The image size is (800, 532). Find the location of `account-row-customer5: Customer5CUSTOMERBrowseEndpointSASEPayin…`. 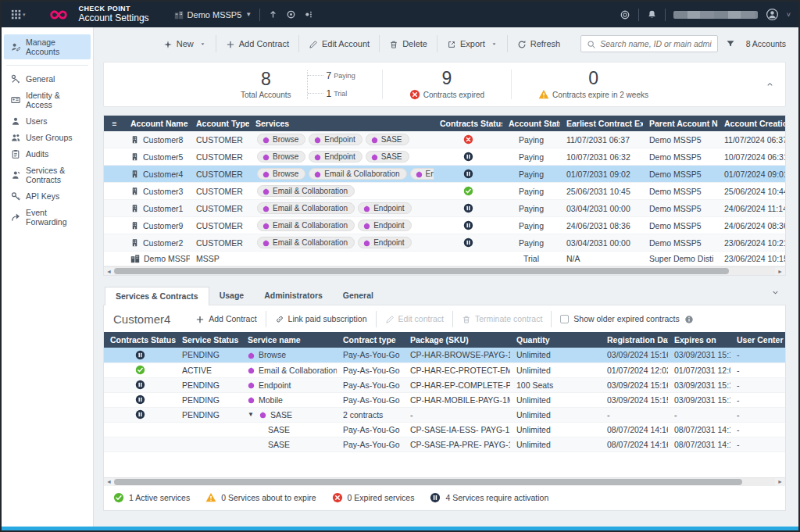

account-row-customer5: Customer5CUSTOMERBrowseEndpointSASEPayin… is located at coordinates (445, 157).